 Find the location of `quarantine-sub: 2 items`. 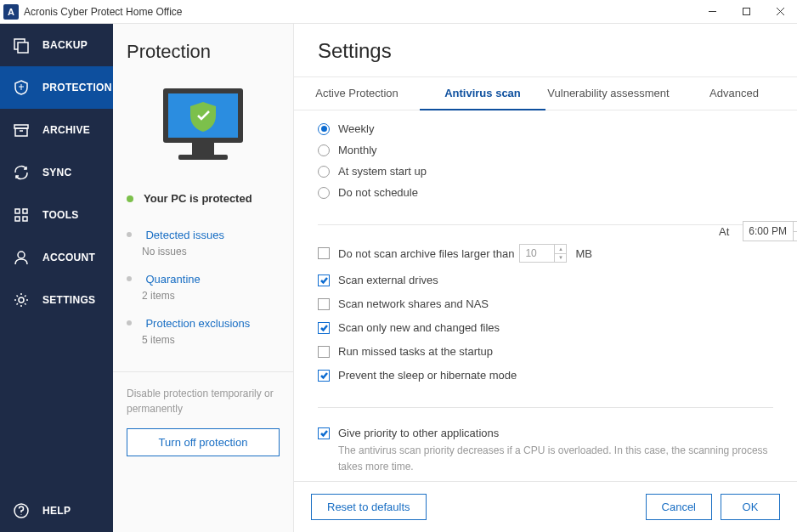

quarantine-sub: 2 items is located at coordinates (211, 296).